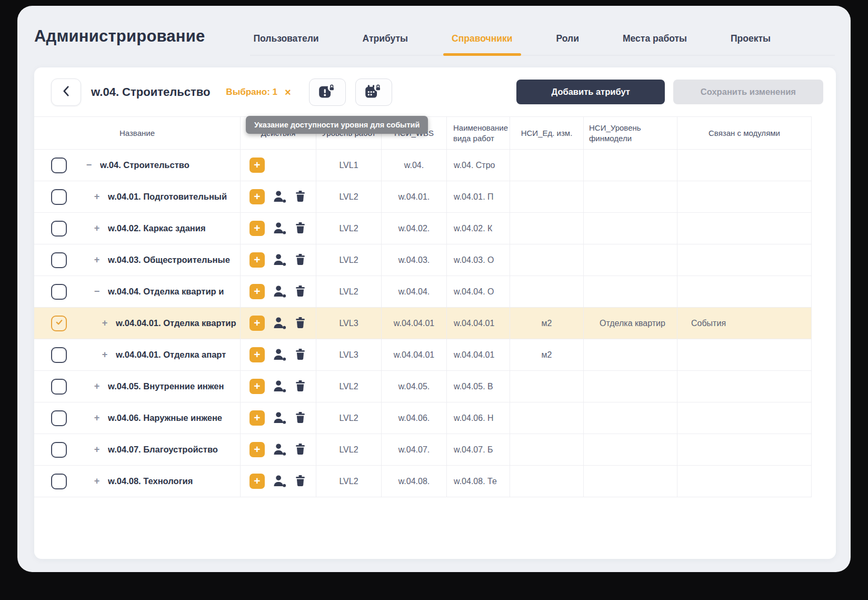  I want to click on tab-attributes: Атрибуты, so click(385, 43).